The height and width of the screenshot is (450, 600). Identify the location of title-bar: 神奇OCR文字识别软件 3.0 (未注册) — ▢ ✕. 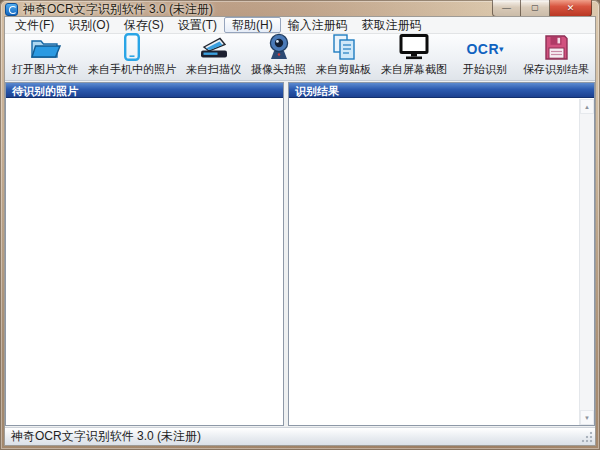
(300, 8).